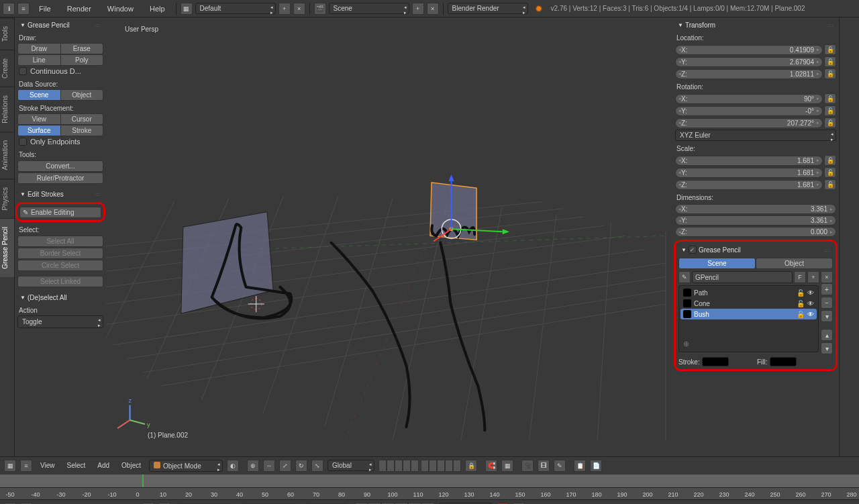  Describe the element at coordinates (827, 289) in the screenshot. I see `layer-add-icon: +` at that location.